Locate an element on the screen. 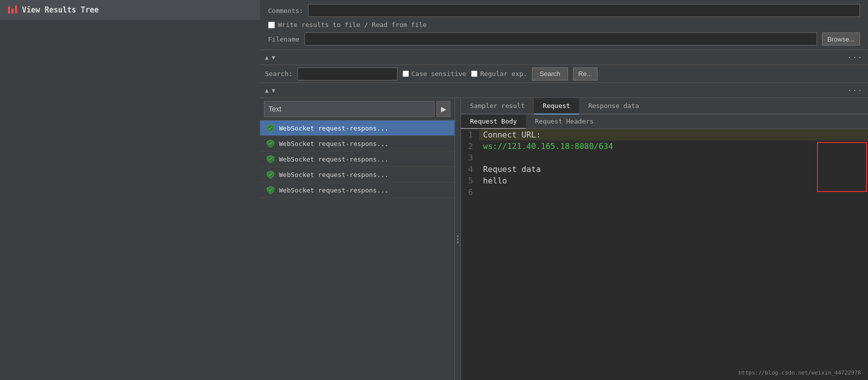  search-input is located at coordinates (348, 74).